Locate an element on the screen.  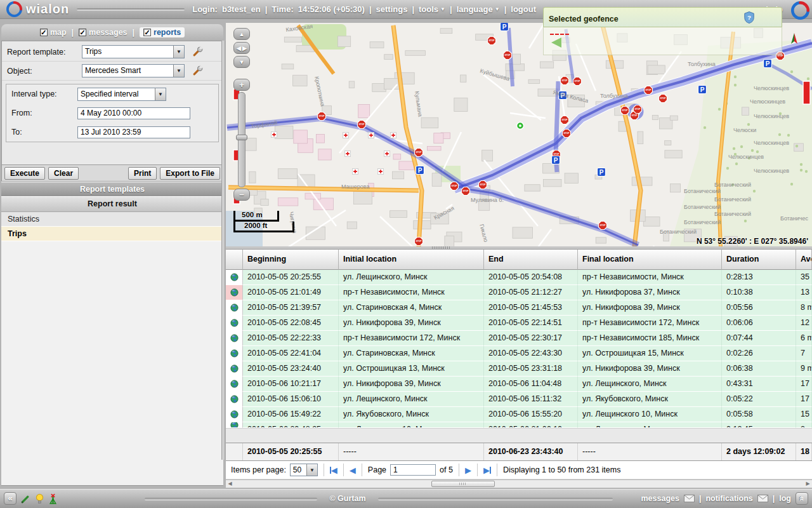
pan-left-icon: ◀ is located at coordinates (239, 48).